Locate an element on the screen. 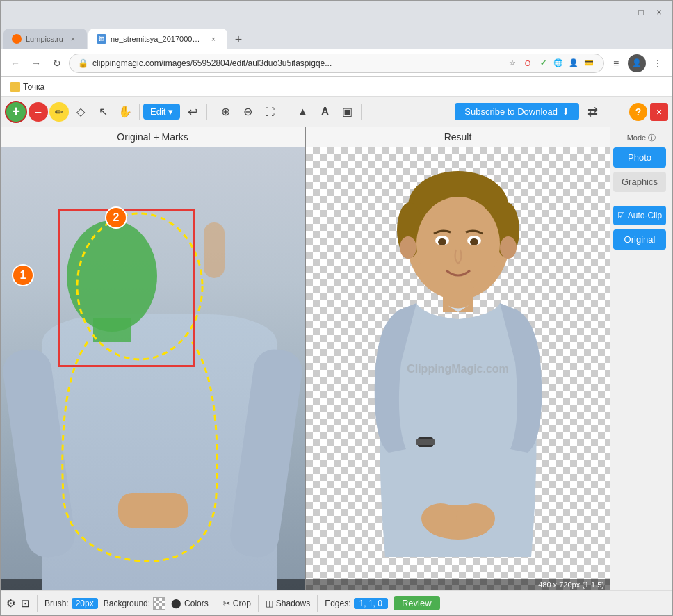 This screenshot has height=616, width=673. bookmarks-bar: Точка is located at coordinates (336, 87).